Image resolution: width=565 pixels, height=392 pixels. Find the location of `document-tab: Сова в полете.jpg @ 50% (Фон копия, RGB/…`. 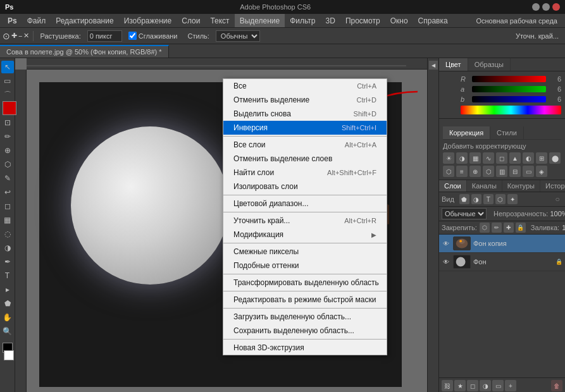

document-tab: Сова в полете.jpg @ 50% (Фон копия, RGB/… is located at coordinates (85, 51).